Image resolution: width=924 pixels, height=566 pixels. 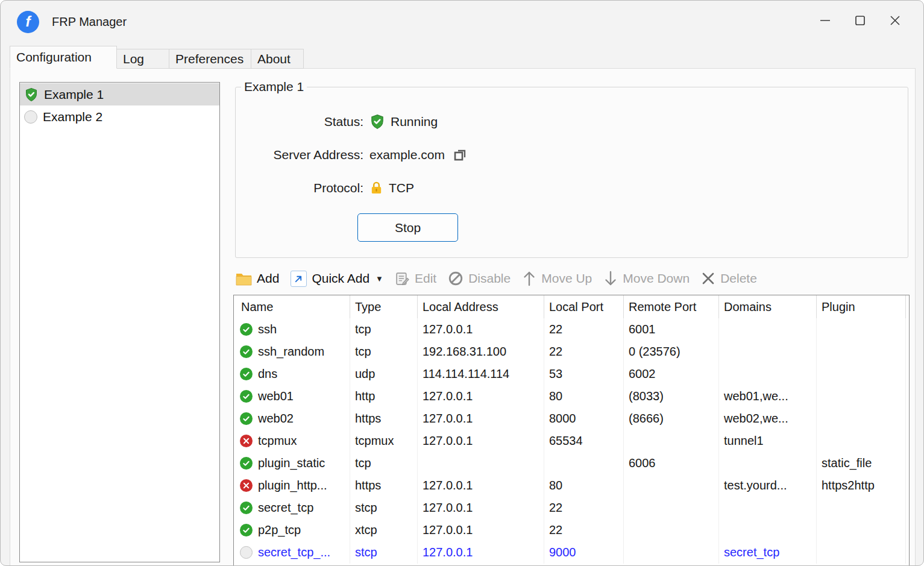 What do you see at coordinates (292, 307) in the screenshot?
I see `column-header-name: Name` at bounding box center [292, 307].